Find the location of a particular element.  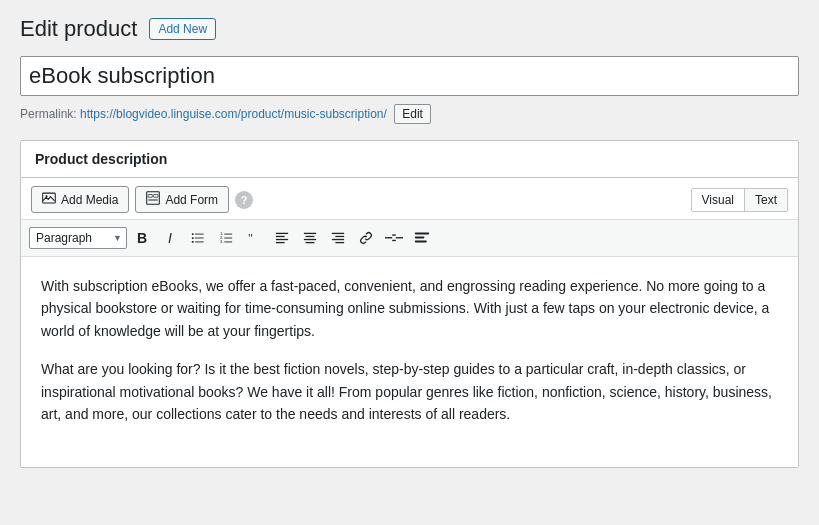

paragraph-select-wrapper: Paragraph Heading 1 Heading 2 Heading 3 … is located at coordinates (78, 238).